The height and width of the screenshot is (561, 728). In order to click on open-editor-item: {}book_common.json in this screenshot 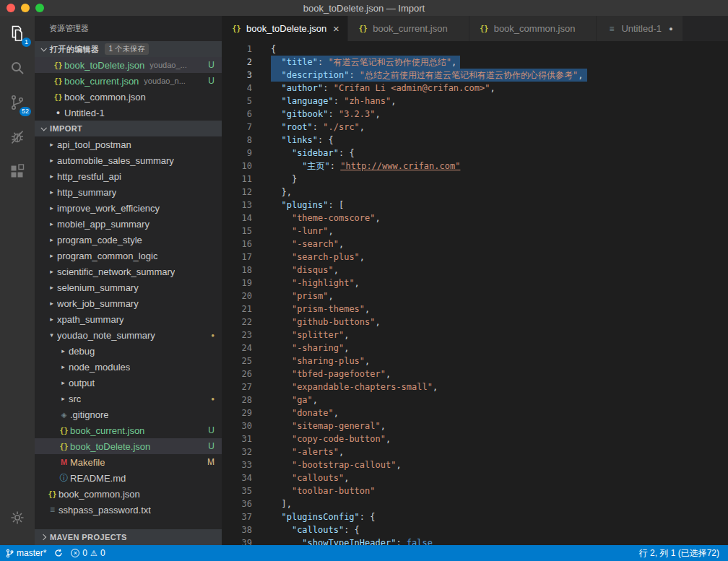, I will do `click(129, 97)`.